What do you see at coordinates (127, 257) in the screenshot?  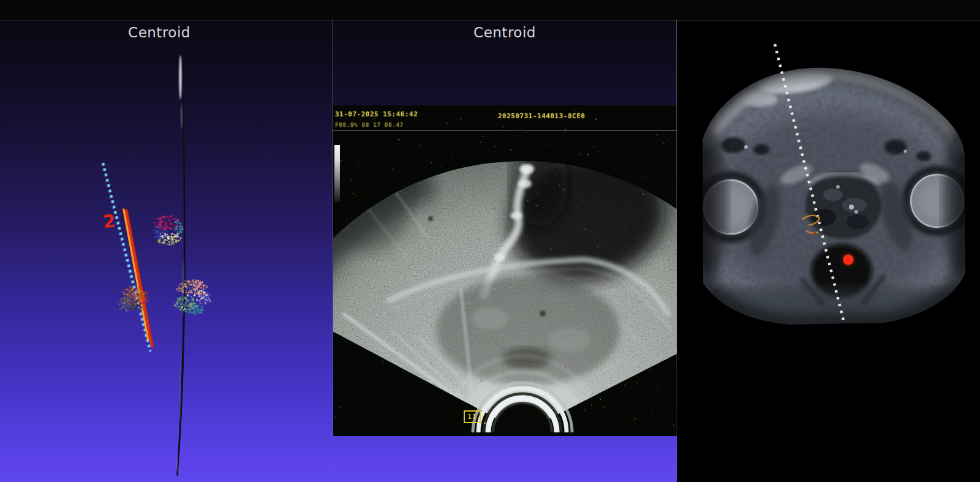 I see `trajectory-dotted-line` at bounding box center [127, 257].